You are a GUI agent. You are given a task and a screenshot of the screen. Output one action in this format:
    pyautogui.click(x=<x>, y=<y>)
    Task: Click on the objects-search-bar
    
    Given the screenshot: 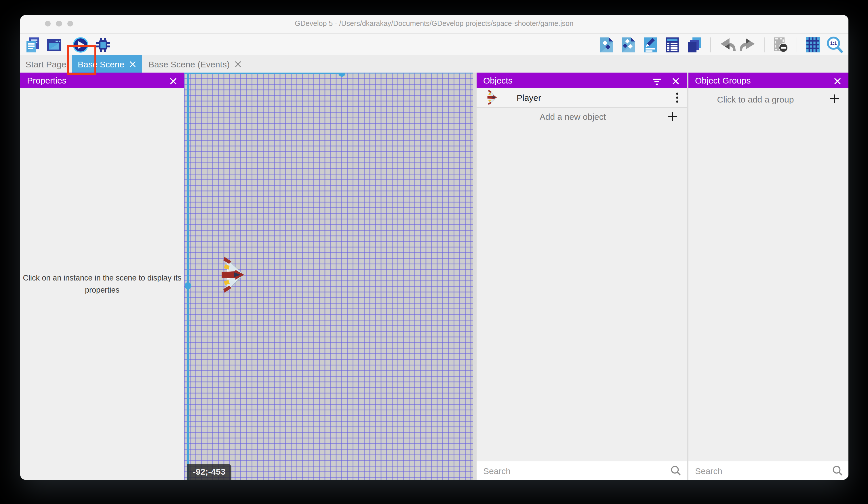 What is the action you would take?
    pyautogui.click(x=581, y=470)
    